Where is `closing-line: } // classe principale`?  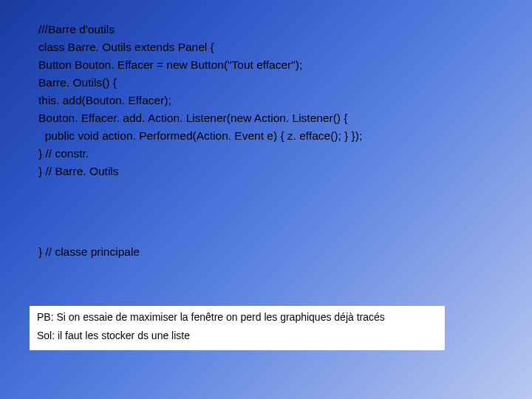
closing-line: } // classe principale is located at coordinates (89, 252).